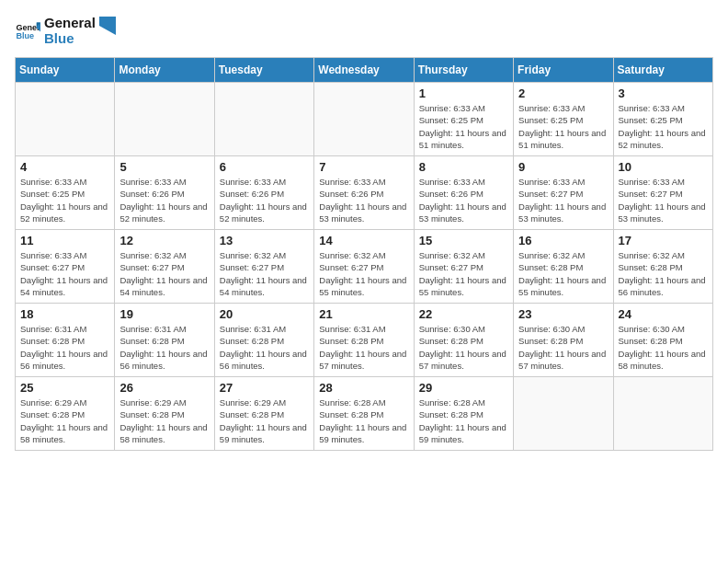  I want to click on calendar-day-cell: 22Sunrise: 6:30 AM Sunset: 6:28 PM Dayli…, so click(463, 340).